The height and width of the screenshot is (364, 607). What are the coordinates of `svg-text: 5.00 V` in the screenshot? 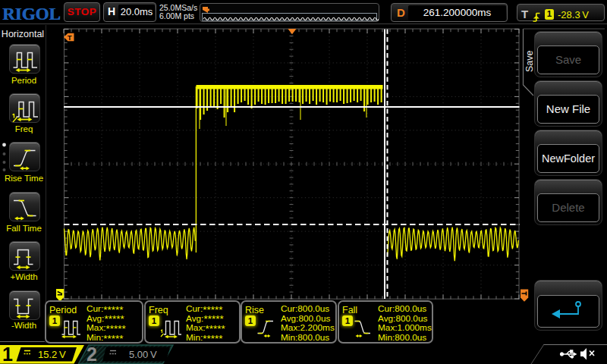 It's located at (143, 355).